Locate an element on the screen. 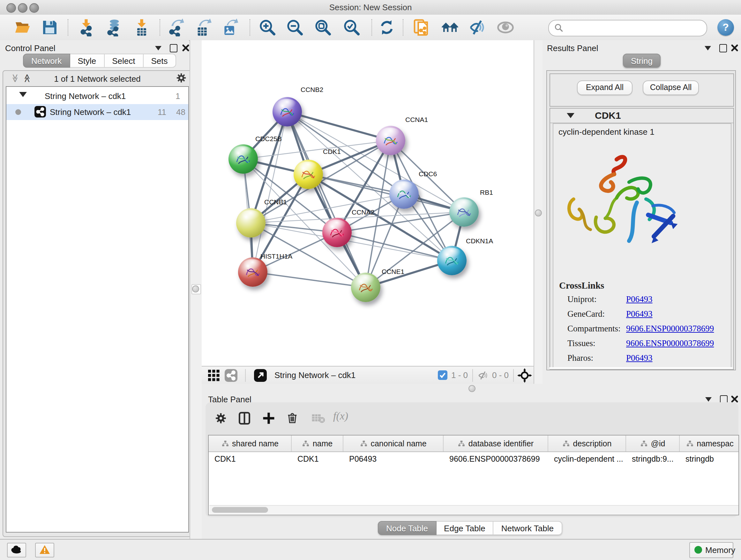 The height and width of the screenshot is (560, 741). collection-expand-triangle-icon is located at coordinates (23, 95).